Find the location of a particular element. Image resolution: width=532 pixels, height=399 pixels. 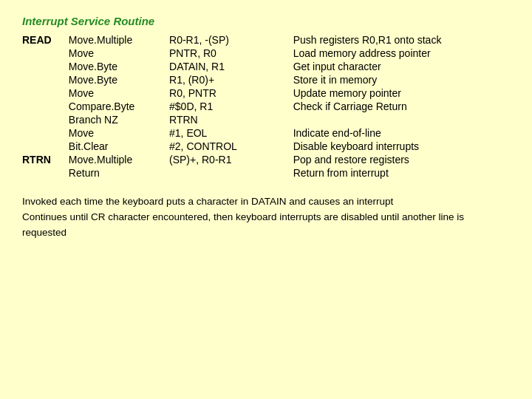

row-operand: (SP)+, R0-R1 is located at coordinates (231, 160).